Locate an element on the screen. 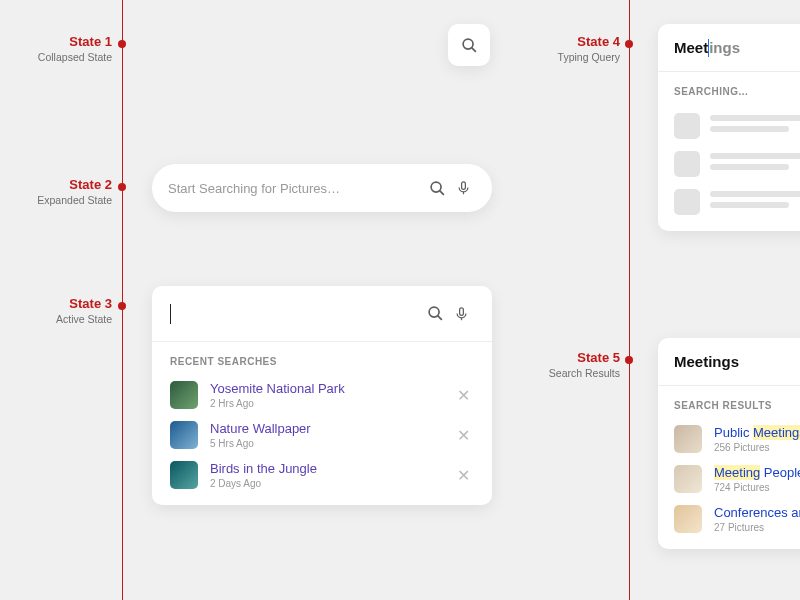  recent-item-time: 5 Hrs Ago is located at coordinates (332, 444).